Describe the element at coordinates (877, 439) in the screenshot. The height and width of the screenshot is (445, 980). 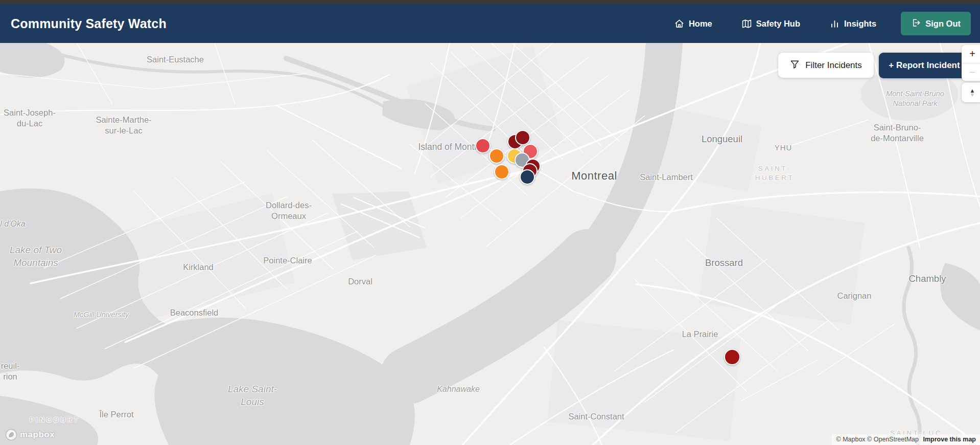
I see `attribution-credits-link: © Mapbox © OpenStreetMap` at that location.